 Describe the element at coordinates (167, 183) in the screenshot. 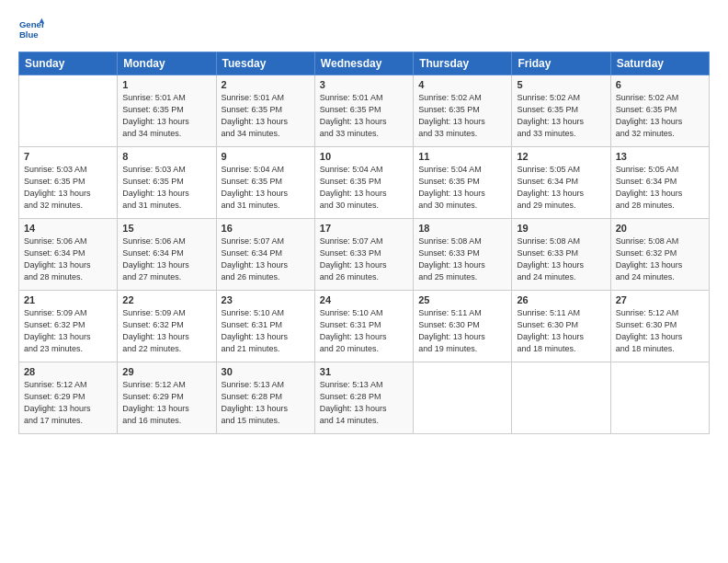

I see `calendar-cell: 8Sunrise: 5:03 AMSunset: 6:35 PMDaylight…` at that location.